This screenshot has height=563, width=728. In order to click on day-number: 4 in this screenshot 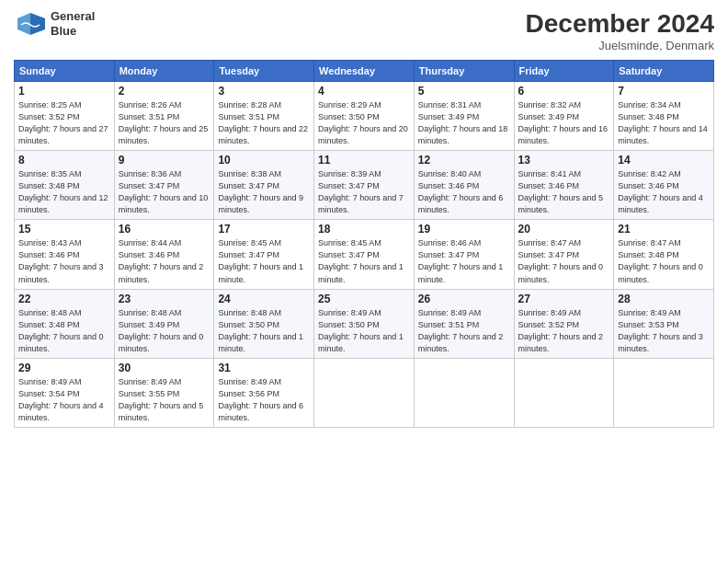, I will do `click(364, 91)`.